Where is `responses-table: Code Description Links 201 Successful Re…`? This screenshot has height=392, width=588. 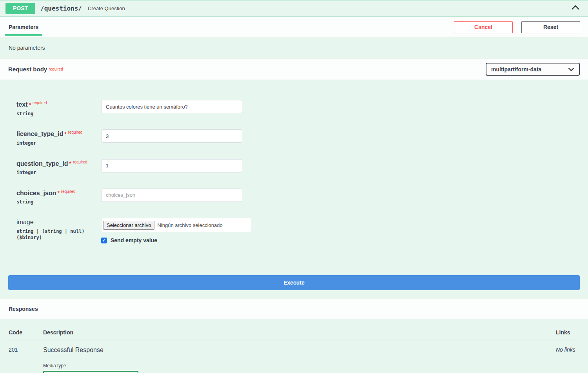
responses-table: Code Description Links 201 Successful Re… is located at coordinates (294, 346).